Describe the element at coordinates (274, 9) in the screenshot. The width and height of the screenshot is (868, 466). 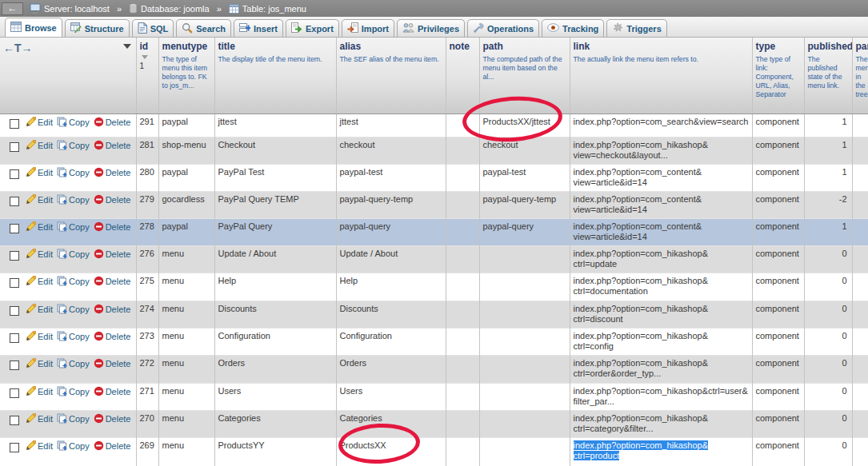
I see `breadcrumb-table: Table: jos_menu` at that location.